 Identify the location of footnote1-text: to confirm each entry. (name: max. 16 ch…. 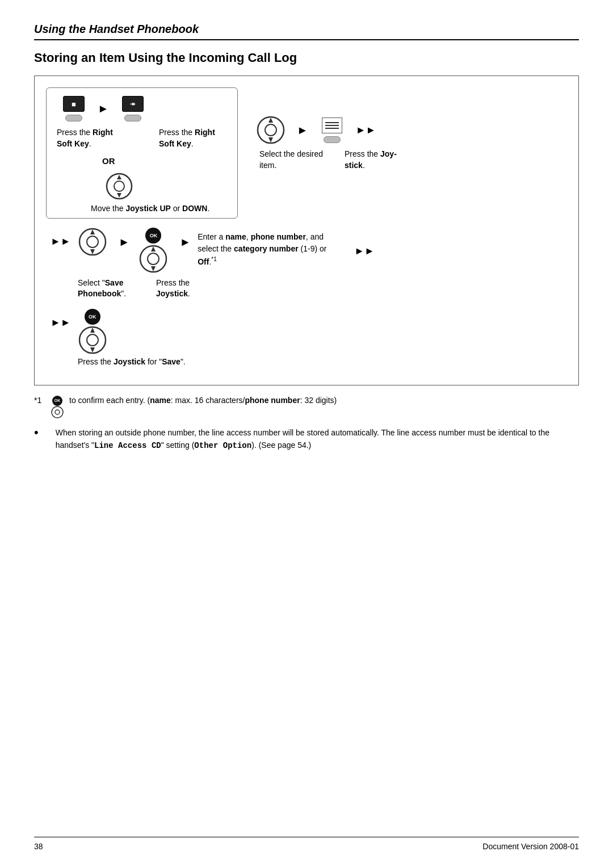
(203, 400).